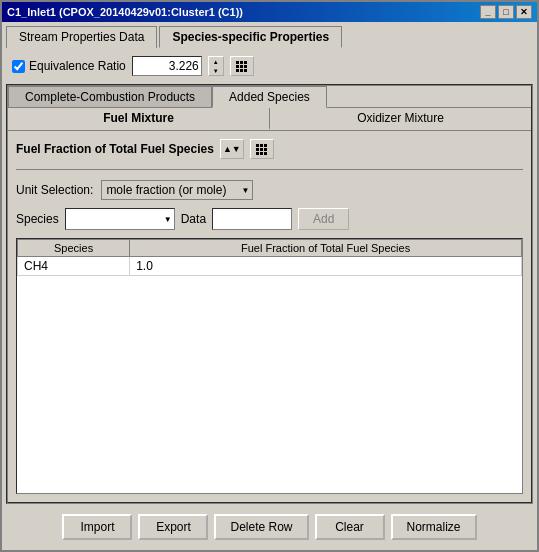 The width and height of the screenshot is (539, 552). What do you see at coordinates (216, 66) in the screenshot?
I see `equivalence-ratio-spinner: ▲ ▼` at bounding box center [216, 66].